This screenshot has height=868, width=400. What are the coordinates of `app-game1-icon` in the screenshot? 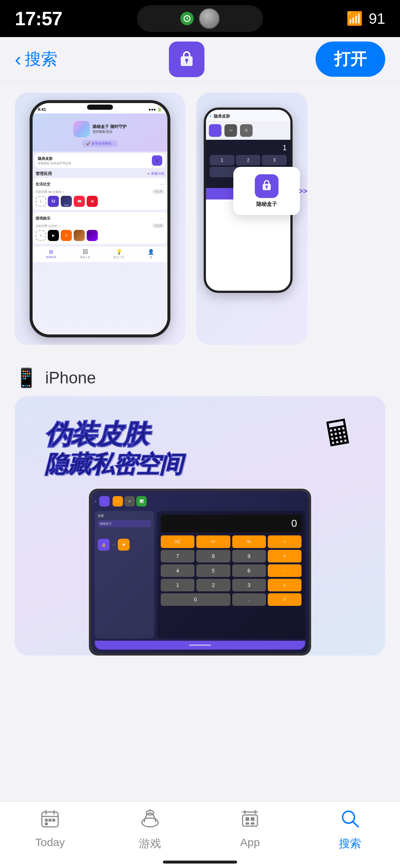 It's located at (79, 235).